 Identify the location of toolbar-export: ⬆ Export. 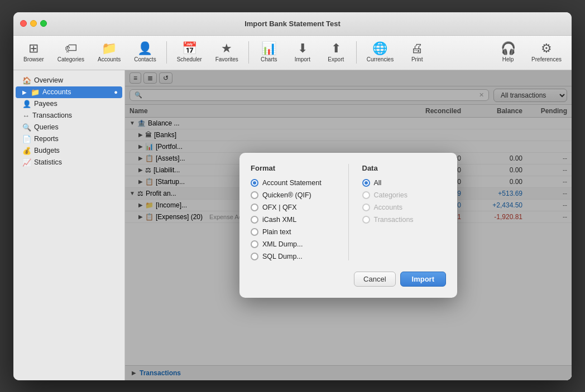
(336, 52).